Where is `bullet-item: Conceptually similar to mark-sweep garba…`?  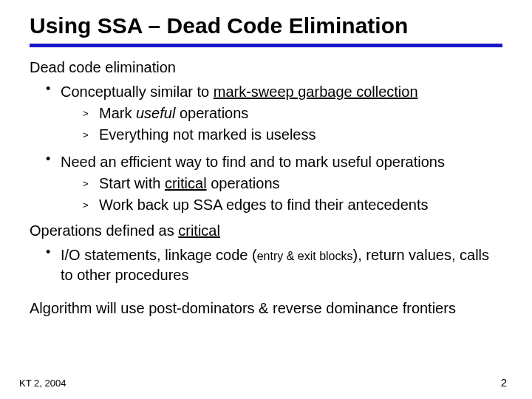
bullet-item: Conceptually similar to mark-sweep garba… is located at coordinates (274, 114).